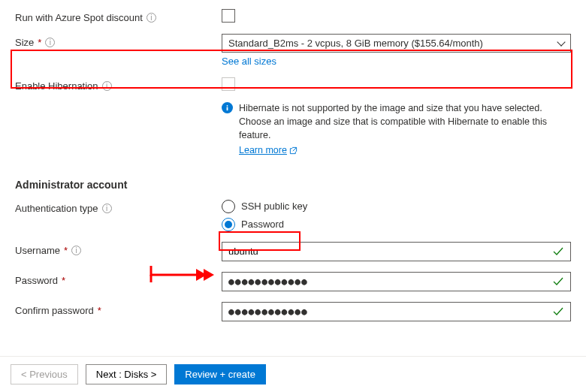 The height and width of the screenshot is (392, 586). Describe the element at coordinates (274, 206) in the screenshot. I see `auth-ssh-label: SSH public key` at that location.